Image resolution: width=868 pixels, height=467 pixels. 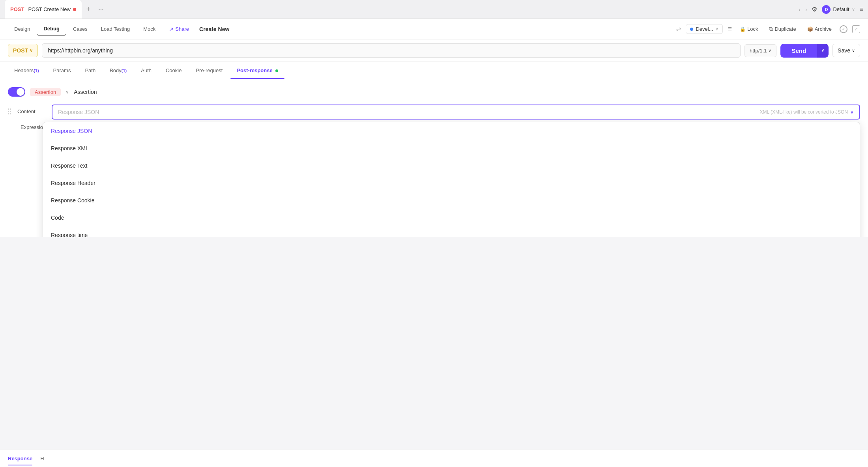 What do you see at coordinates (434, 92) in the screenshot?
I see `assertion-row: Assertion ∨ Assertion` at bounding box center [434, 92].